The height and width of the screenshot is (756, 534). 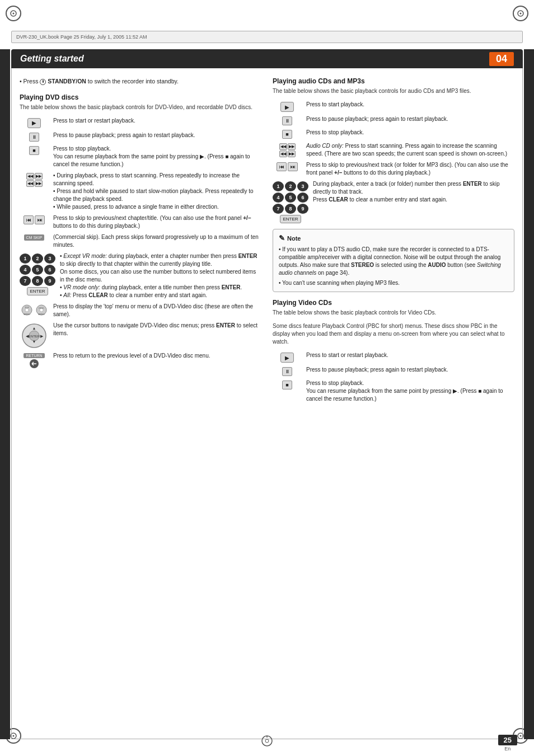 What do you see at coordinates (161, 276) in the screenshot?
I see `dvd-numpad-text: • Except VR mode: during playback, enter…` at bounding box center [161, 276].